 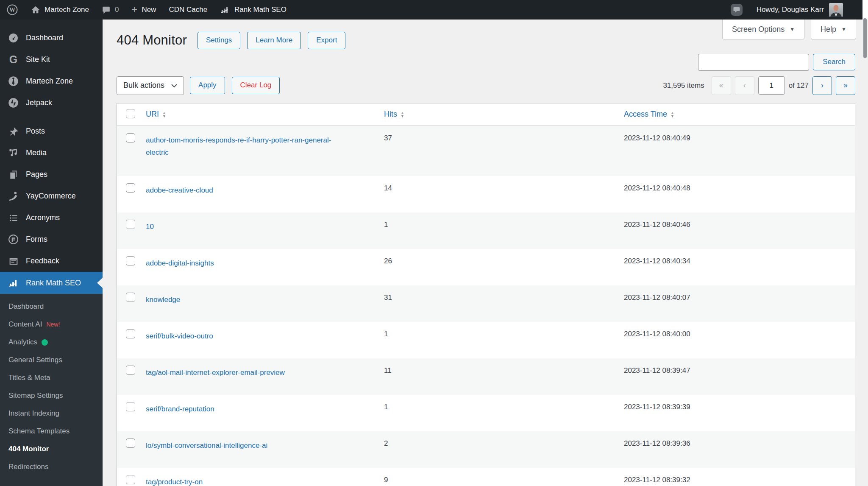 What do you see at coordinates (180, 263) in the screenshot?
I see `uri-link: adobe-digital-insights` at bounding box center [180, 263].